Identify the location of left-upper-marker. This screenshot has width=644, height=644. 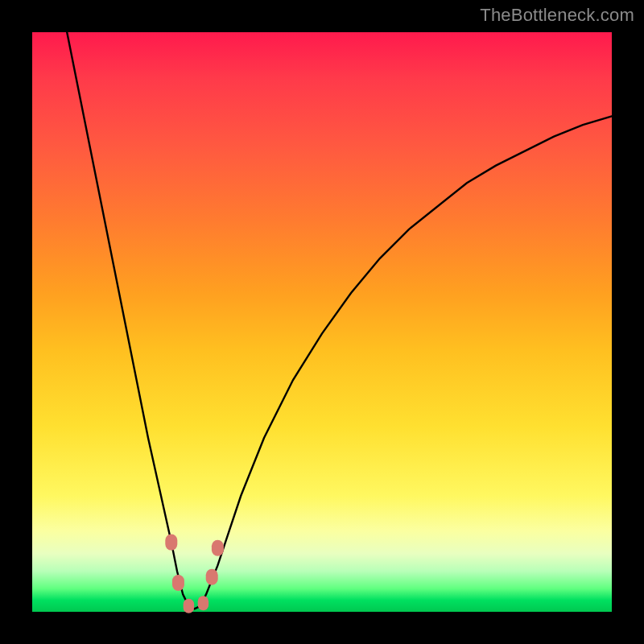
(171, 543).